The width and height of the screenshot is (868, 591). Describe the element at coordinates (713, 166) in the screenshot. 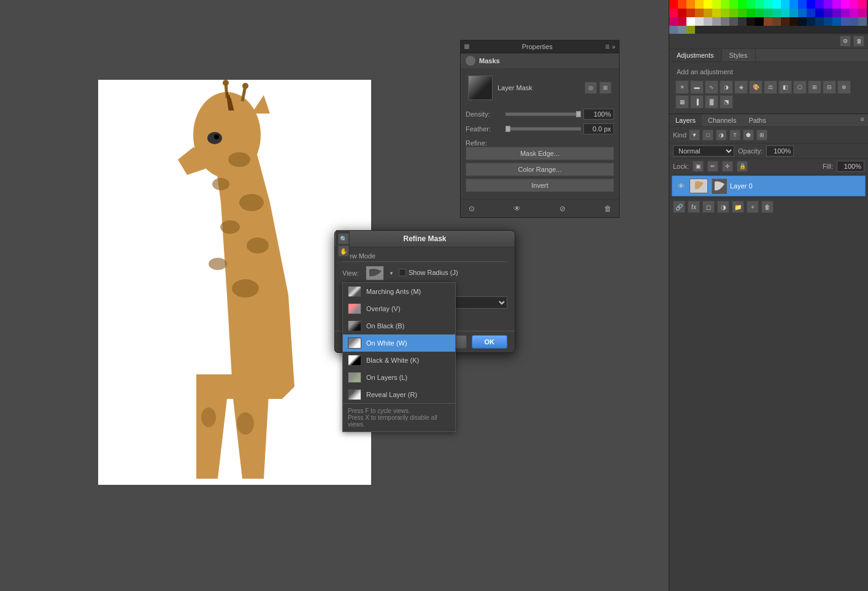

I see `lock-brush-icon: ✏` at that location.